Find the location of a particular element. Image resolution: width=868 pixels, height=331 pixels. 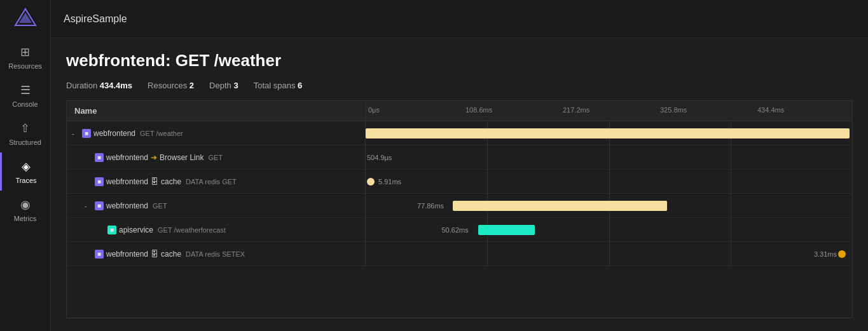

timeline-cell is located at coordinates (609, 133).